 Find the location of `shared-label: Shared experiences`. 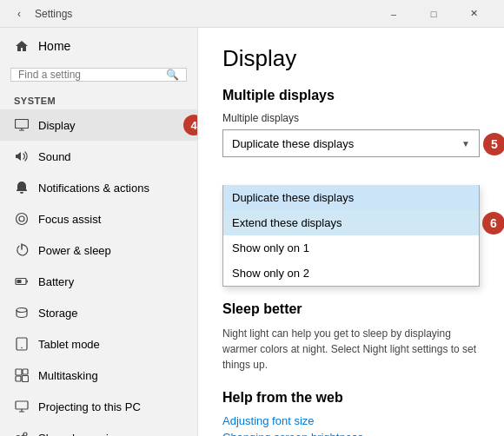

shared-label: Shared experiences is located at coordinates (111, 434).